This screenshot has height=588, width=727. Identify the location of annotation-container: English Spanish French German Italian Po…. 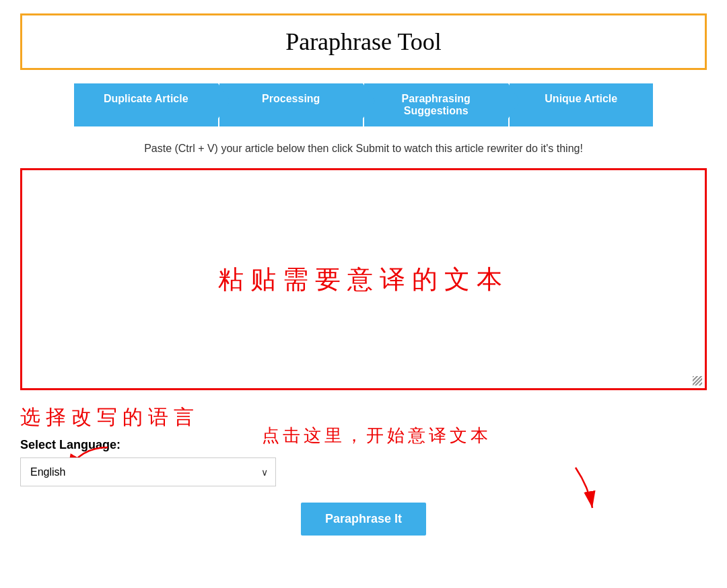
(364, 472).